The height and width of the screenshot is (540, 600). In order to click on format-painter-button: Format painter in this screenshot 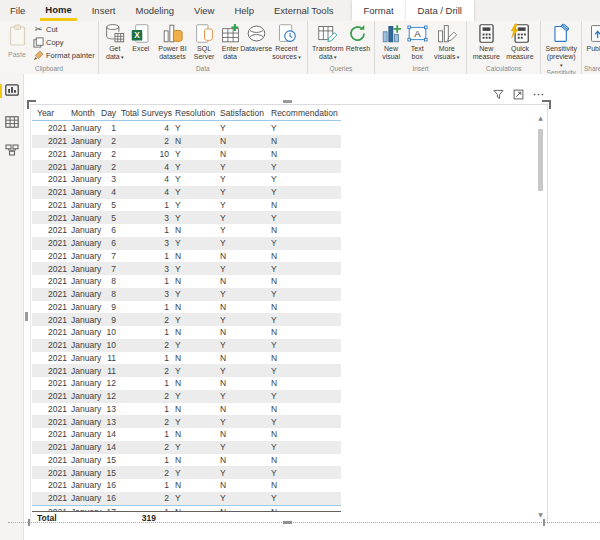, I will do `click(64, 56)`.